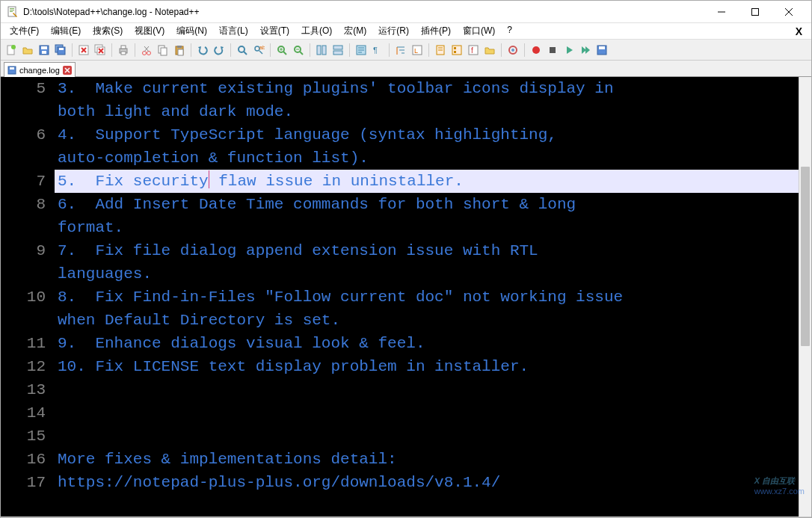 The width and height of the screenshot is (812, 518). I want to click on menu-e: 编辑(E), so click(66, 31).